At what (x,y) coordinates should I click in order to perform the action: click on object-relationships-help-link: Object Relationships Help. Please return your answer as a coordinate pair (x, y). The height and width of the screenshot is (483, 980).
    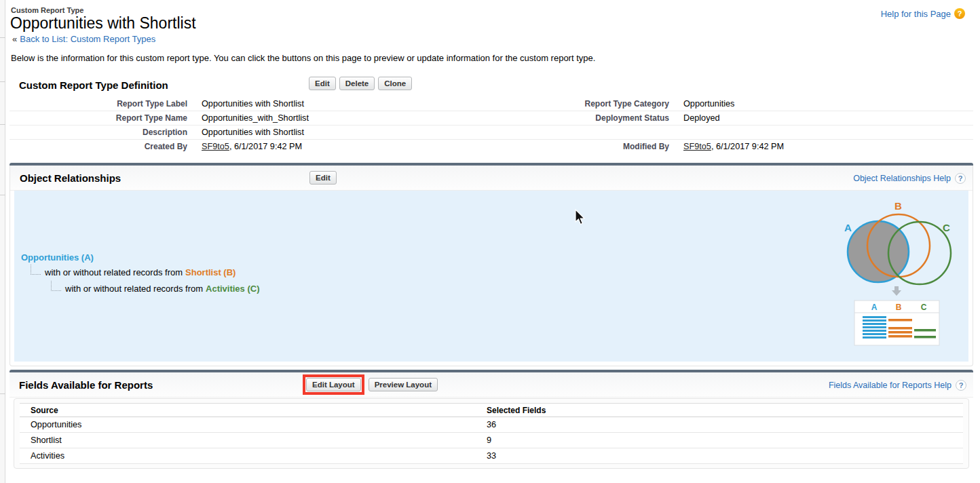
    Looking at the image, I should click on (902, 178).